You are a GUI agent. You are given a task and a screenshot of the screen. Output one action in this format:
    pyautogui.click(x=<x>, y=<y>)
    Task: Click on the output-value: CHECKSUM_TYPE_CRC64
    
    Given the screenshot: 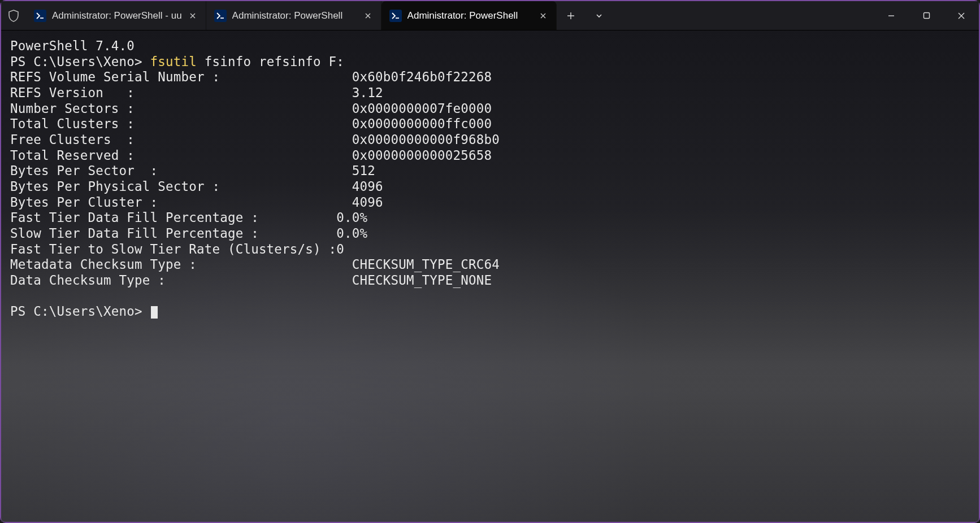 What is the action you would take?
    pyautogui.click(x=426, y=264)
    